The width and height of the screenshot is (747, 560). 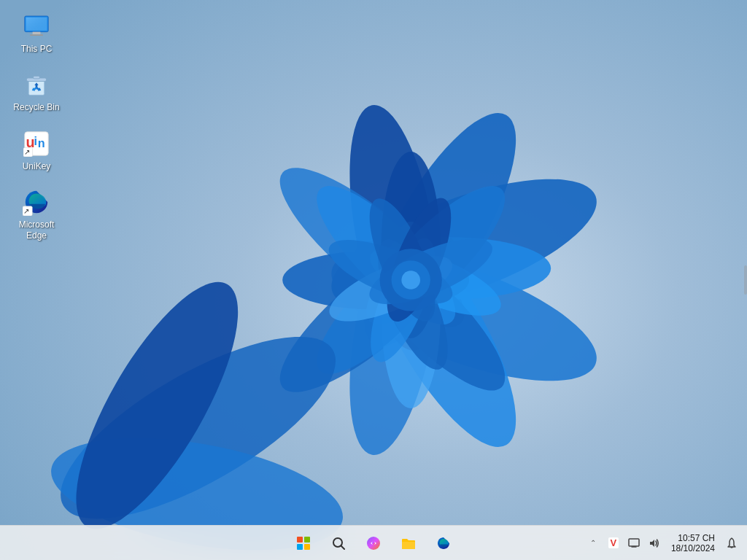 I want to click on file-explorer-button, so click(x=409, y=543).